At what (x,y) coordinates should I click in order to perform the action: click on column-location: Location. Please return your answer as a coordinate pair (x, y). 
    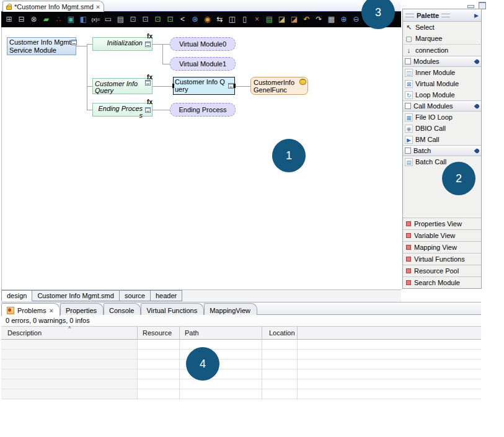
    Looking at the image, I should click on (282, 333).